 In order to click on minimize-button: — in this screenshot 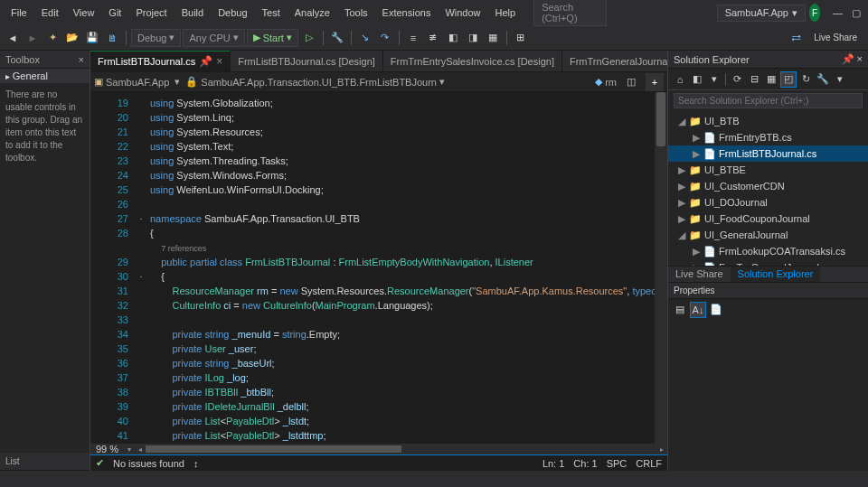, I will do `click(837, 13)`.